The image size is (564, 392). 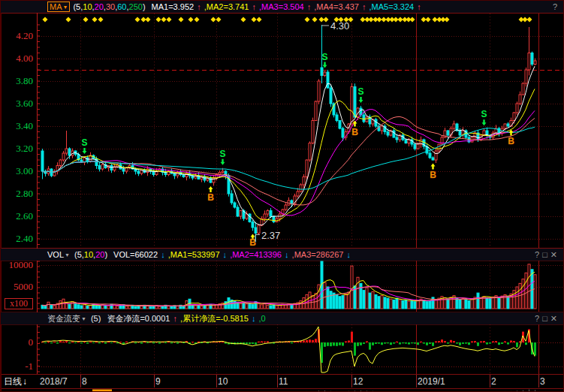 I want to click on paren: ), so click(x=144, y=7).